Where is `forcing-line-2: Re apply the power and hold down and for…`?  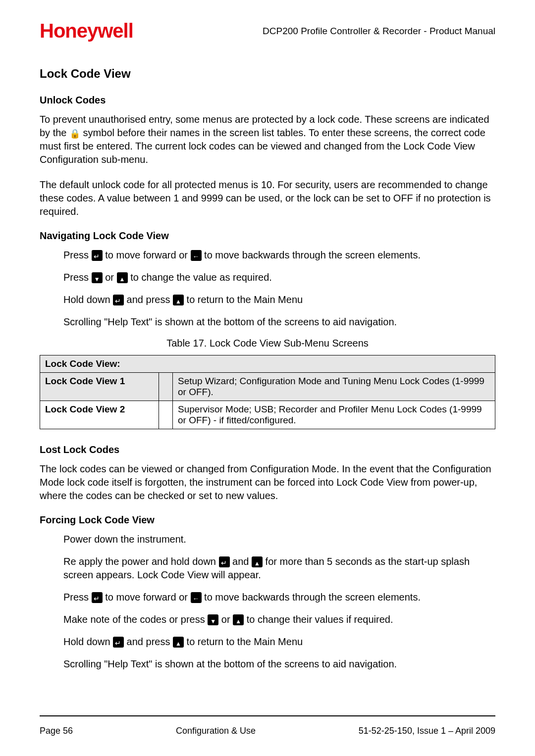
forcing-line-2: Re apply the power and hold down and for… is located at coordinates (279, 568).